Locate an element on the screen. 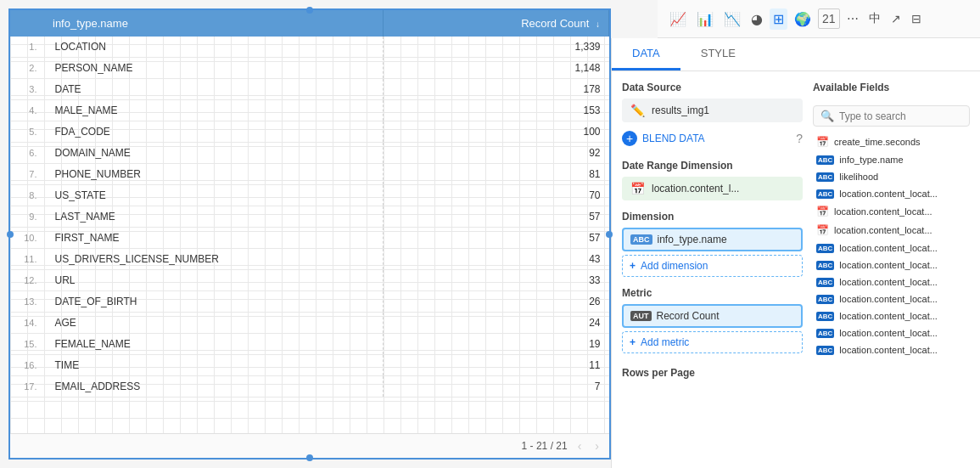 Image resolution: width=980 pixels, height=468 pixels. dimension-box: ABC info_type.name is located at coordinates (713, 240).